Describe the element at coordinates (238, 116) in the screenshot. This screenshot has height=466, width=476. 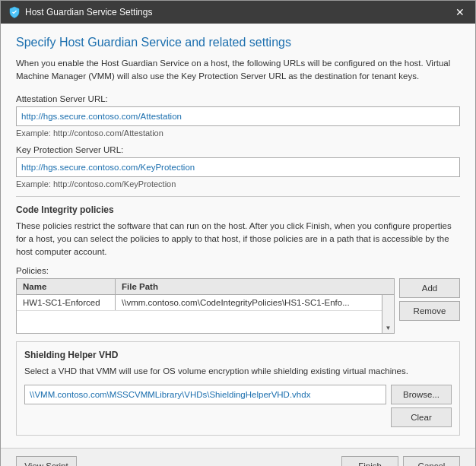
I see `attestation-input` at that location.